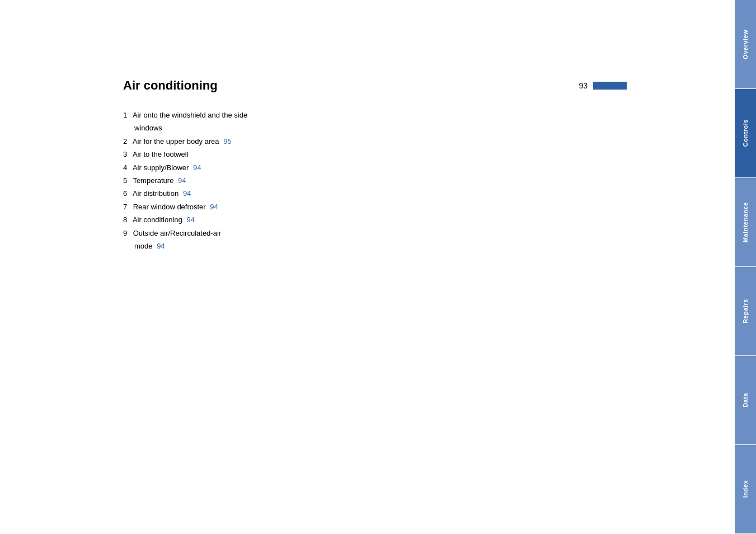 The width and height of the screenshot is (756, 534). I want to click on item-continuation: windows, so click(375, 128).